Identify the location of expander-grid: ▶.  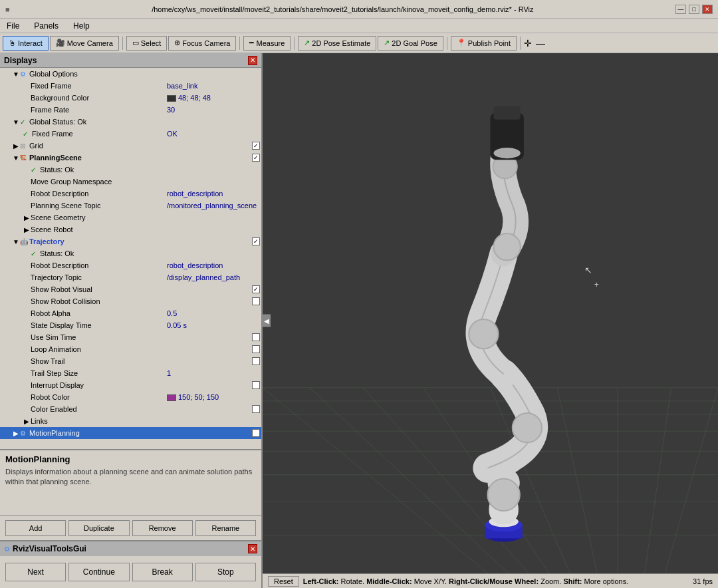
(16, 146).